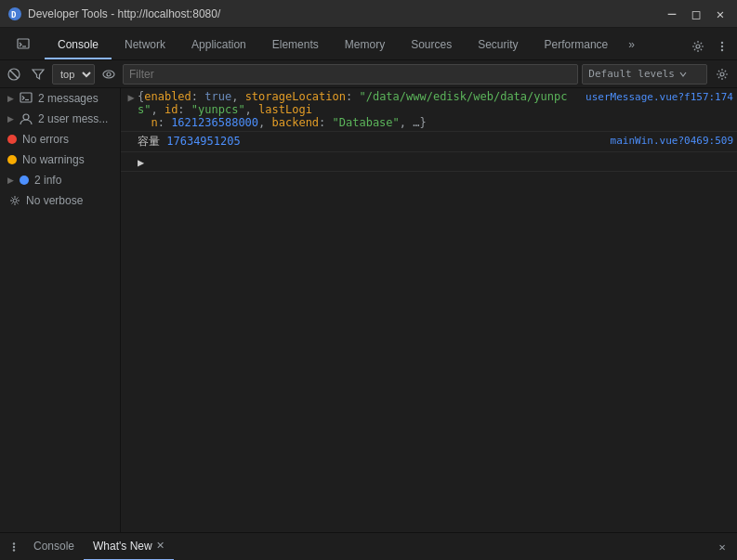  Describe the element at coordinates (698, 46) in the screenshot. I see `settings-icon` at that location.